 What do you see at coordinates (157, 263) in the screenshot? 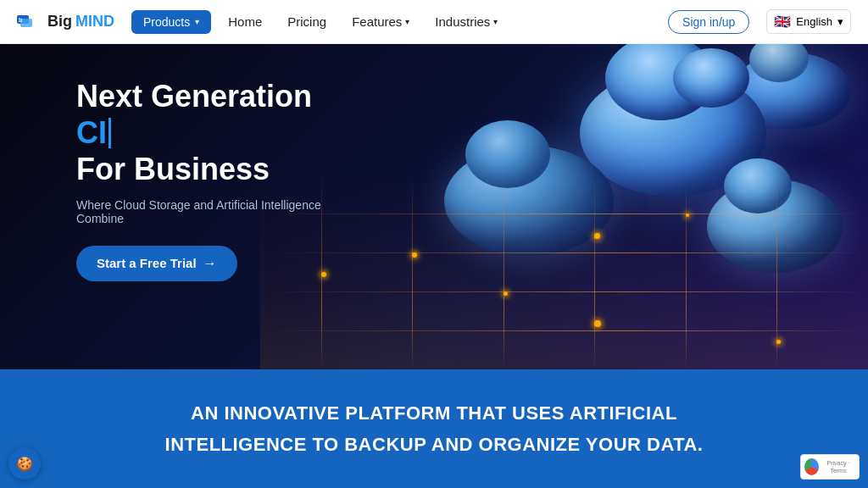
I see `cta-button: Start a Free Trial →` at bounding box center [157, 263].